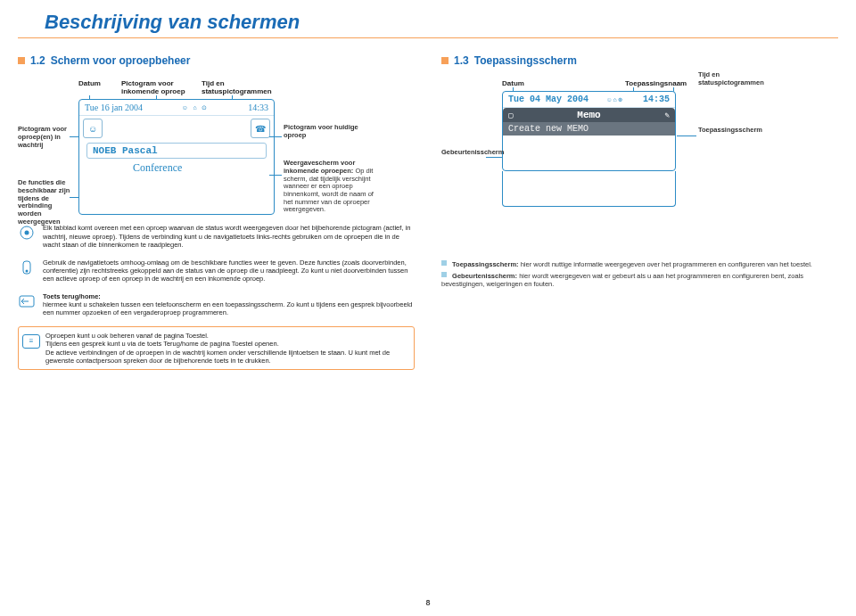 This screenshot has height=616, width=856. Describe the element at coordinates (177, 151) in the screenshot. I see `noeb-label: NOEB Pascal` at that location.